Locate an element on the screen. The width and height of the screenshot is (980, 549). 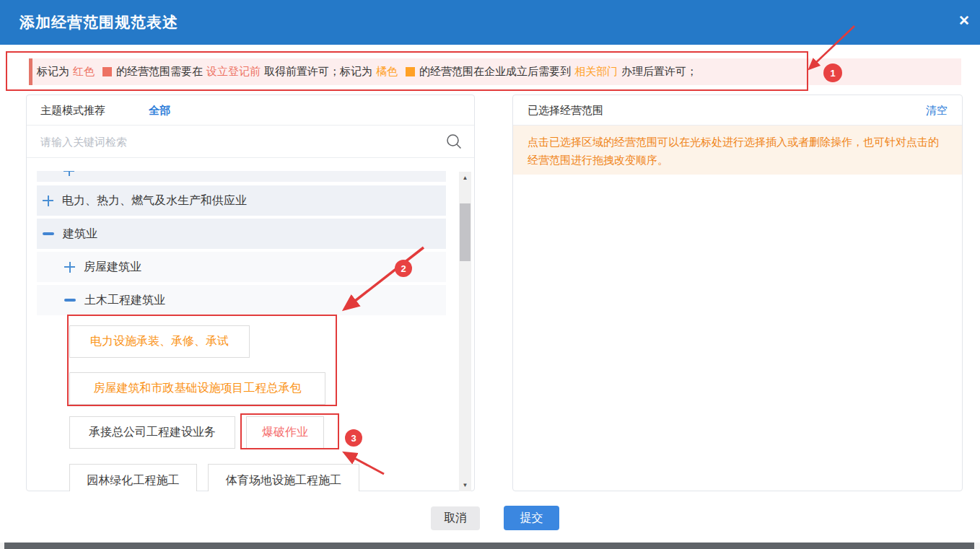
notice-text: 标记为 is located at coordinates (53, 72).